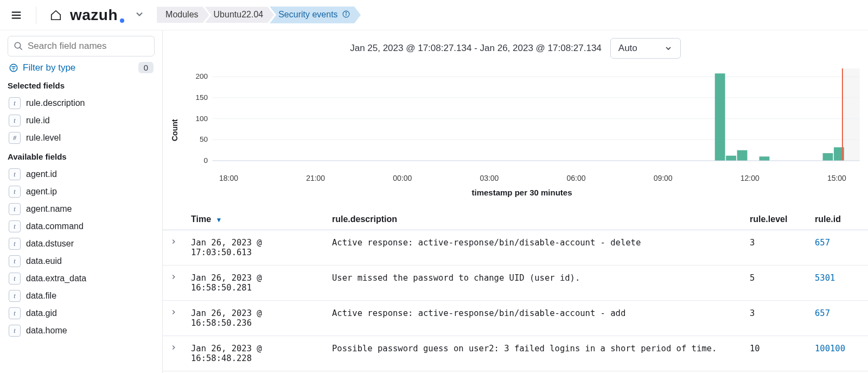  Describe the element at coordinates (175, 130) in the screenshot. I see `y-axis-label: Count` at that location.